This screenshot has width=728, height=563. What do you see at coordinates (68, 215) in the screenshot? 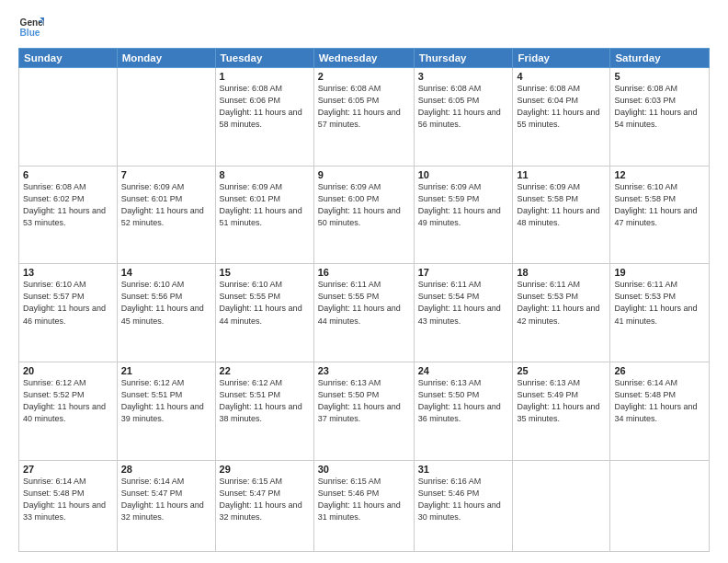
I see `calendar-cell: 6Sunrise: 6:08 AMSunset: 6:02 PMDaylight…` at bounding box center [68, 215].